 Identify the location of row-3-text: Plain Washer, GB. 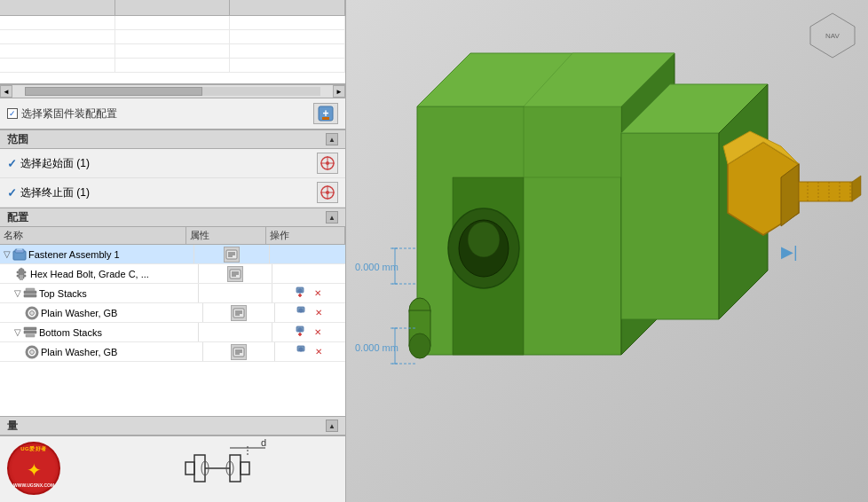
(79, 313).